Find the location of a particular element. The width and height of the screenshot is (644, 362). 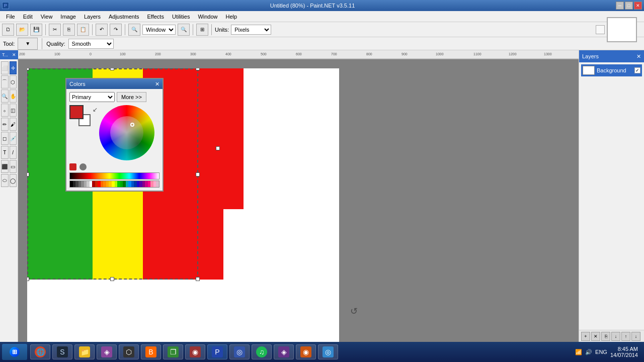

gradient-tool: ◫ is located at coordinates (13, 110).